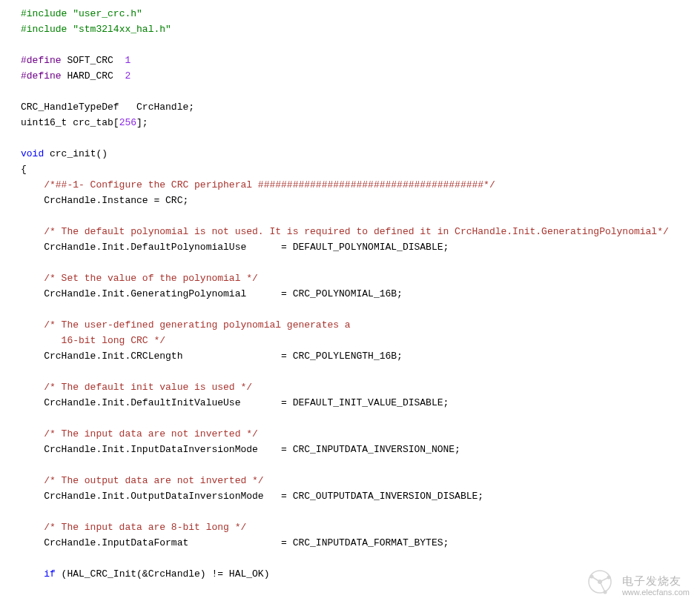  Describe the element at coordinates (142, 480) in the screenshot. I see `comment: /* The output data are not inverted */` at that location.